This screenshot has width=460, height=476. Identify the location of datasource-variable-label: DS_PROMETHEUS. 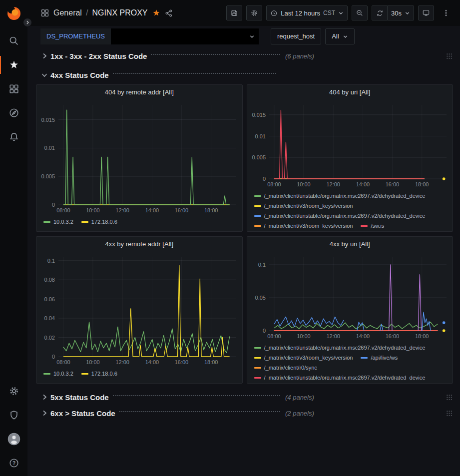
(76, 36).